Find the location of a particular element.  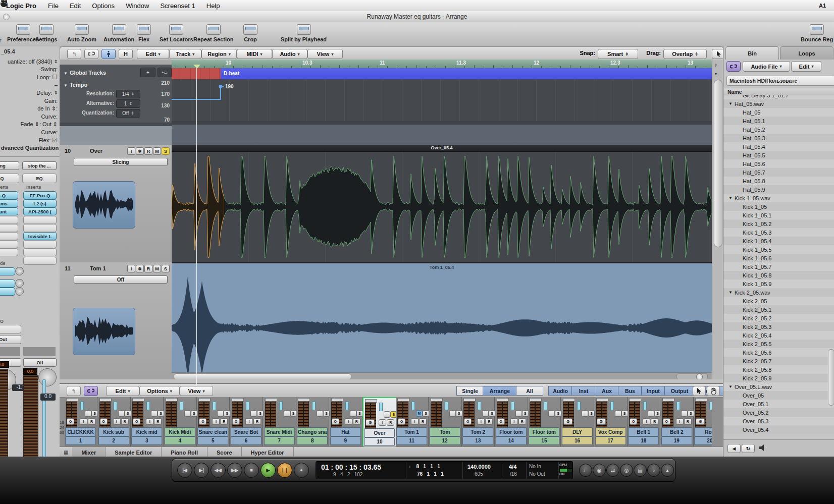

track-protect-button: ❄ is located at coordinates (140, 268).